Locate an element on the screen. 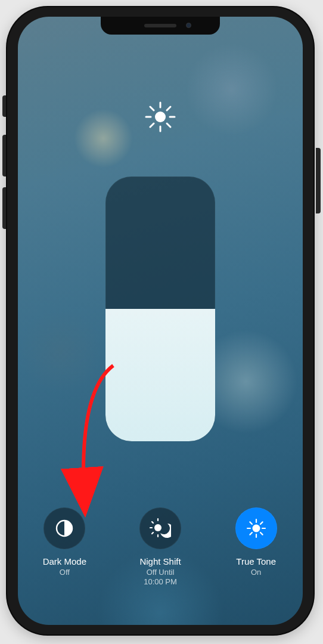 This screenshot has height=644, width=323. phone-mute-switch is located at coordinates (5, 106).